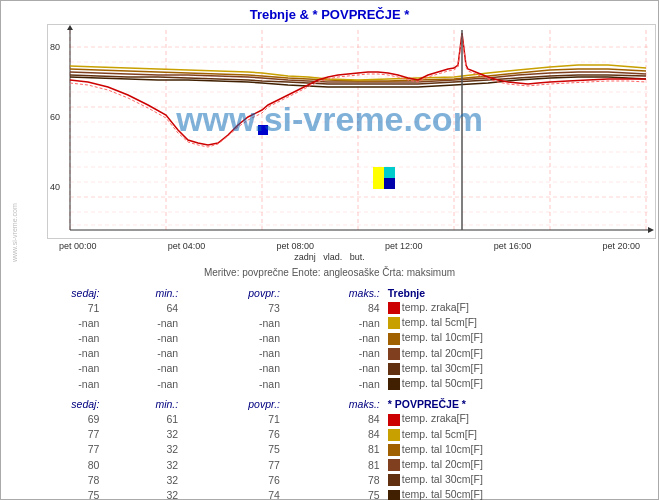 Image resolution: width=659 pixels, height=500 pixels. What do you see at coordinates (516, 293) in the screenshot?
I see `trebnje-title: Trebnje` at bounding box center [516, 293].